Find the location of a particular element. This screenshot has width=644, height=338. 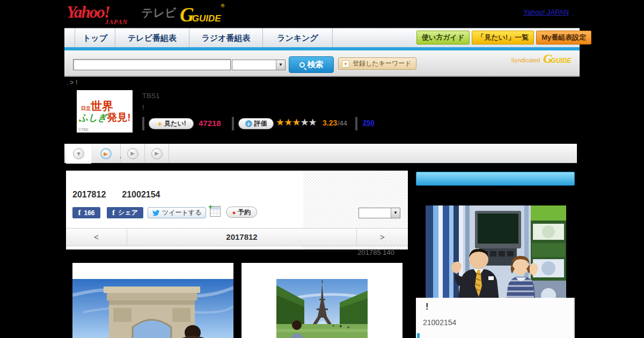

stars-empty: ★★ is located at coordinates (308, 122).